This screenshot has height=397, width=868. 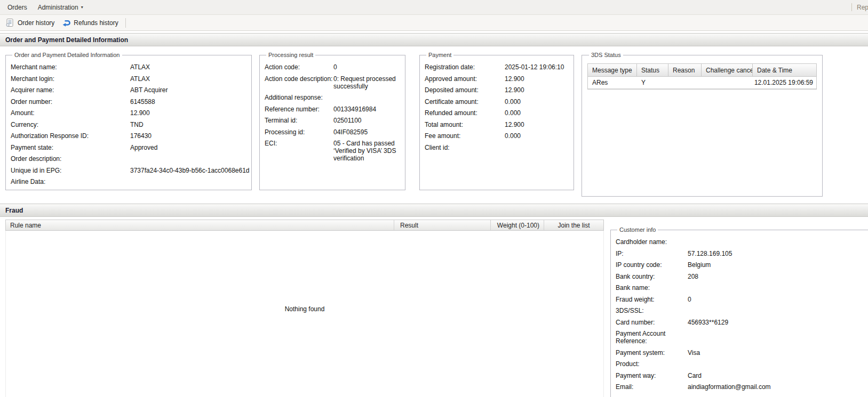 I want to click on field-row: Acquirer name:ABT Acquirer, so click(x=131, y=90).